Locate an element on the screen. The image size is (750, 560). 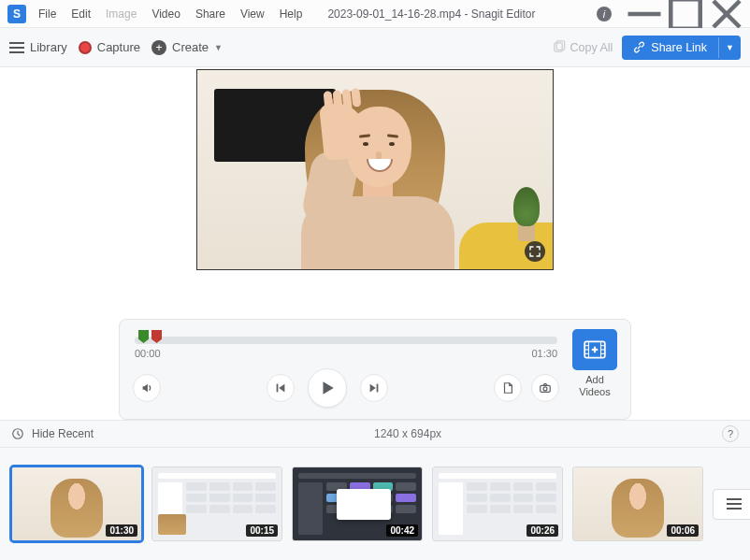
add-videos-button: AddVideos is located at coordinates (595, 364).